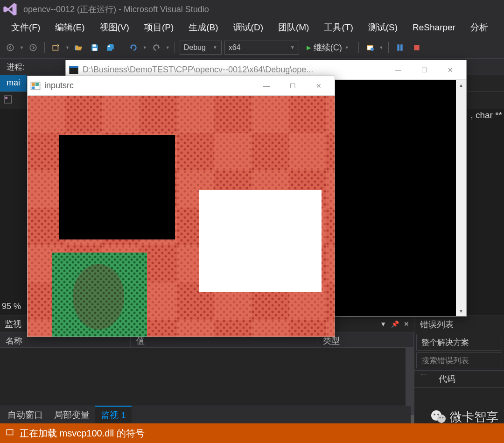 This screenshot has width=504, height=443. Describe the element at coordinates (133, 48) in the screenshot. I see `undo-icon` at that location.